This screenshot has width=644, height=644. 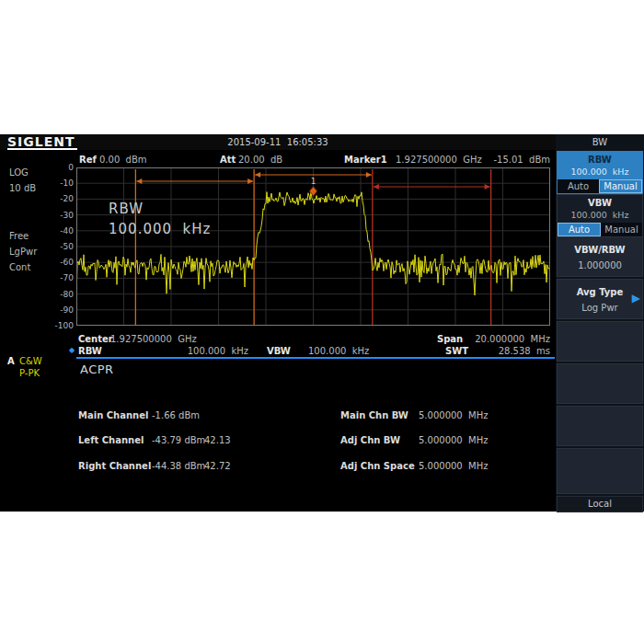 What do you see at coordinates (600, 323) in the screenshot?
I see `softkey-menu-panel: BW RBW 100.000 kHz Auto Manual VBW 100.0…` at bounding box center [600, 323].